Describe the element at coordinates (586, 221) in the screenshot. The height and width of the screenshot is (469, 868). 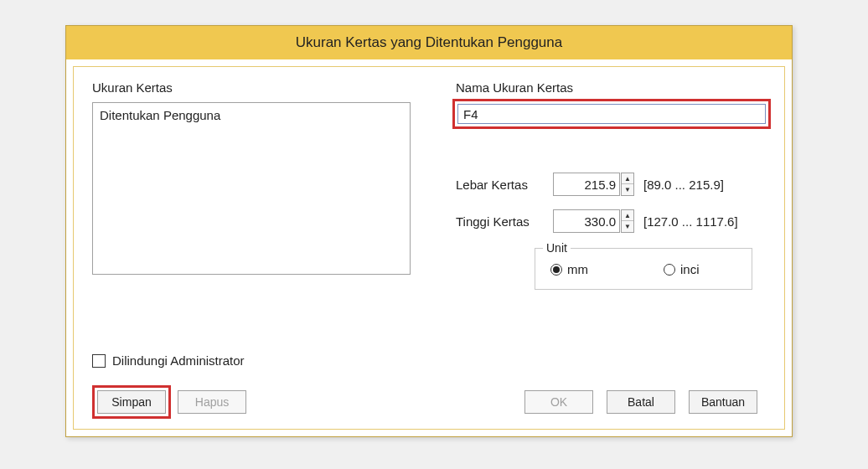
I see `paper-height-input` at that location.